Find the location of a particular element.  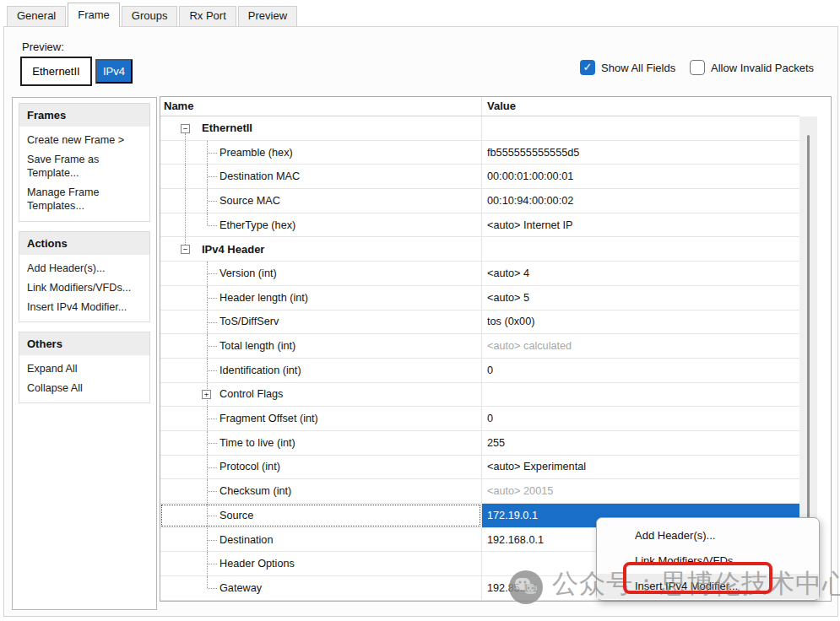

tree-row-protocol-int: Protocol (int)<auto> Experimental is located at coordinates (480, 467).